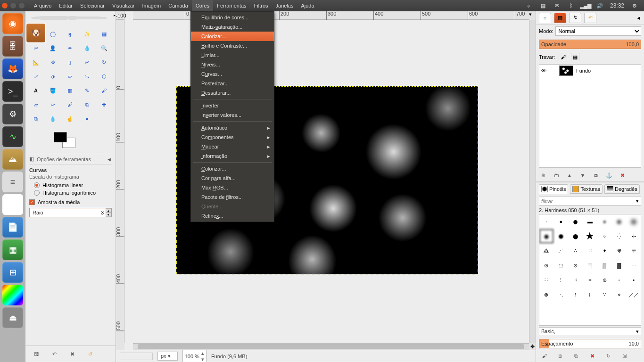 The width and height of the screenshot is (644, 362). Describe the element at coordinates (104, 34) in the screenshot. I see `tool-color-select: ▦` at that location.